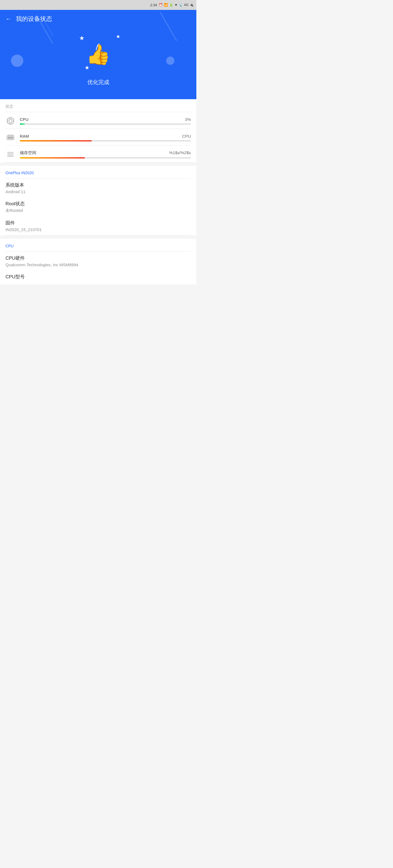  What do you see at coordinates (56, 141) in the screenshot?
I see `ram-progress-fill` at bounding box center [56, 141].